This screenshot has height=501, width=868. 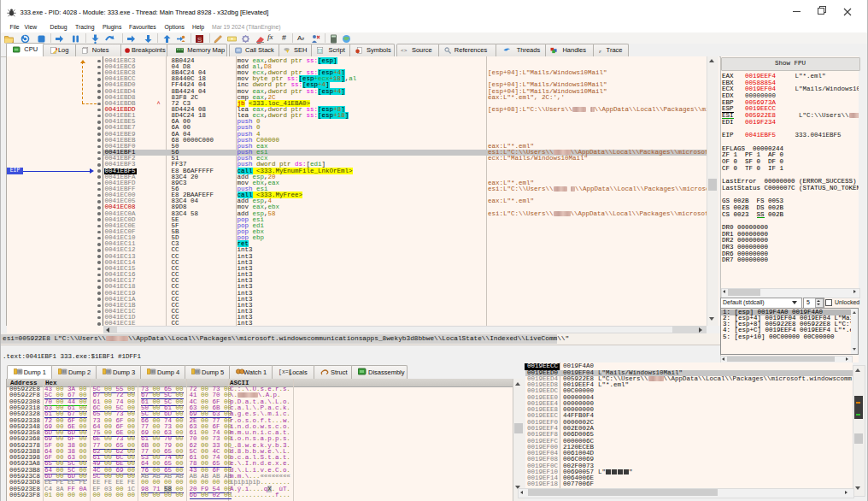 What do you see at coordinates (200, 39) in the screenshot?
I see `svg-text: S` at bounding box center [200, 39].